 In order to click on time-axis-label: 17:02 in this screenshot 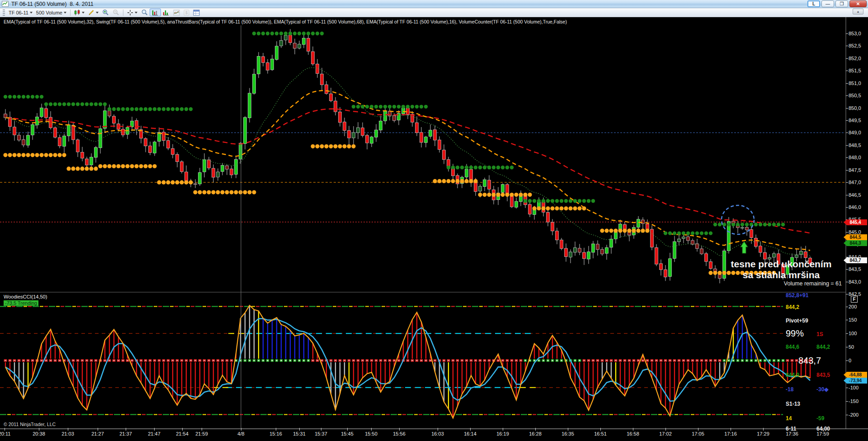, I will do `click(665, 434)`.